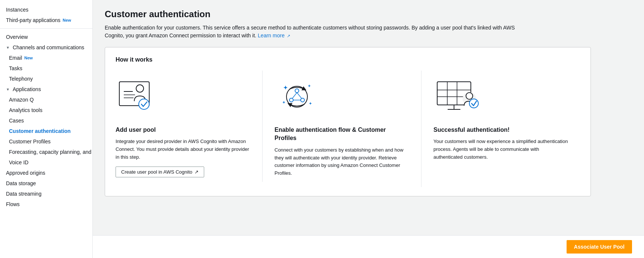  What do you see at coordinates (33, 20) in the screenshot?
I see `sidebar-item-label: Third-party applications` at bounding box center [33, 20].